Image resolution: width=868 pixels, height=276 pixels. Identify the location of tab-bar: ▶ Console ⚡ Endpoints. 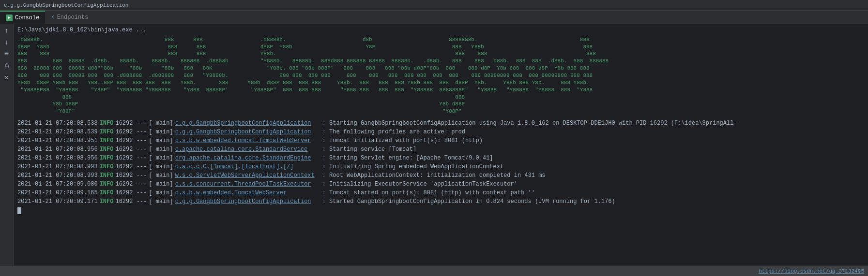
(434, 17).